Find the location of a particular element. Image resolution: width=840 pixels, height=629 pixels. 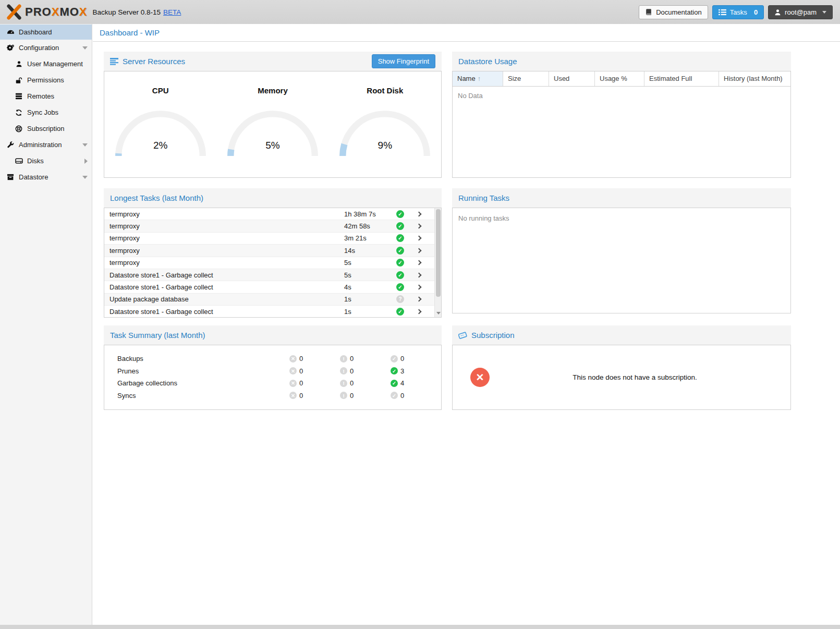

sidebar: Dashboard Configuration User Management … is located at coordinates (46, 324).